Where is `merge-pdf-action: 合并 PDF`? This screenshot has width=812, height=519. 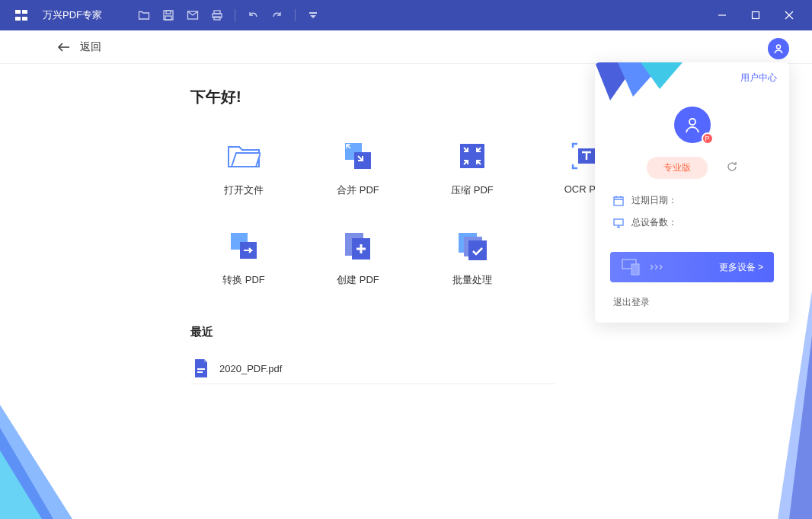 merge-pdf-action: 合并 PDF is located at coordinates (358, 167).